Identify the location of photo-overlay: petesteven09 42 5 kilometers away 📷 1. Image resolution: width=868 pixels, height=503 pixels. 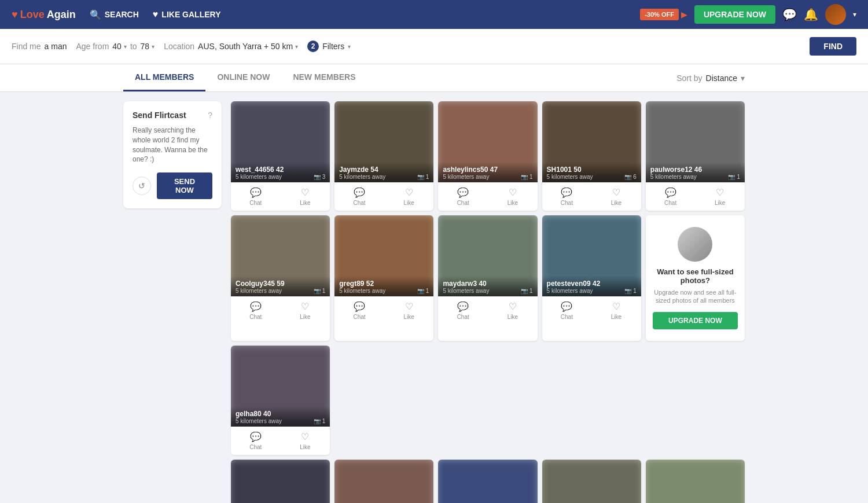
(591, 286).